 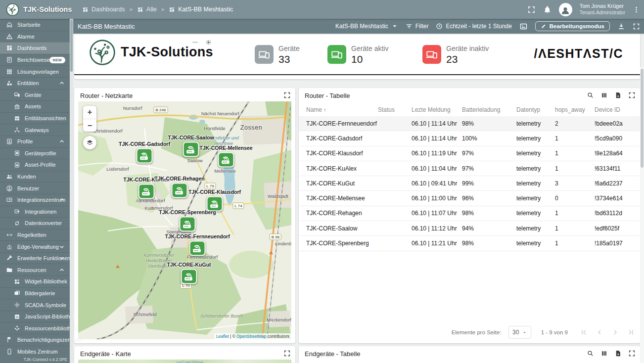 What do you see at coordinates (599, 332) in the screenshot?
I see `previous-page-button` at bounding box center [599, 332].